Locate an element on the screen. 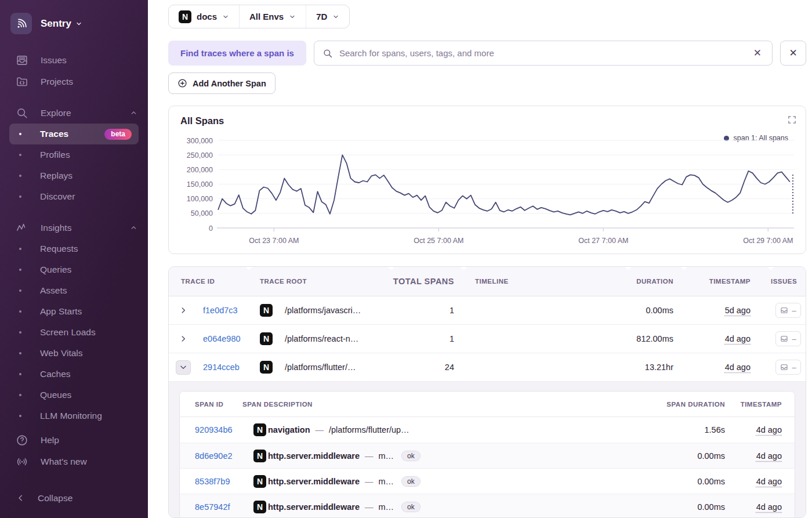 Image resolution: width=812 pixels, height=518 pixels. date-range-selector: 7D is located at coordinates (327, 16).